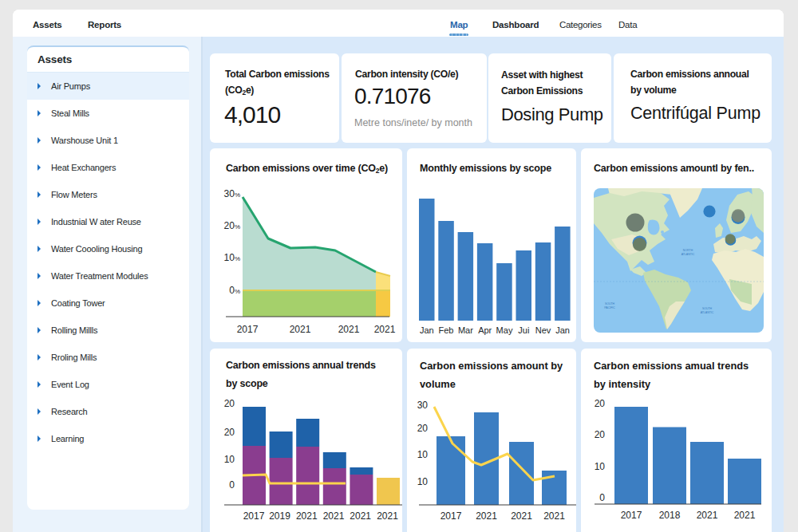 This screenshot has height=532, width=798. What do you see at coordinates (543, 330) in the screenshot?
I see `svg-text: Nev` at bounding box center [543, 330].